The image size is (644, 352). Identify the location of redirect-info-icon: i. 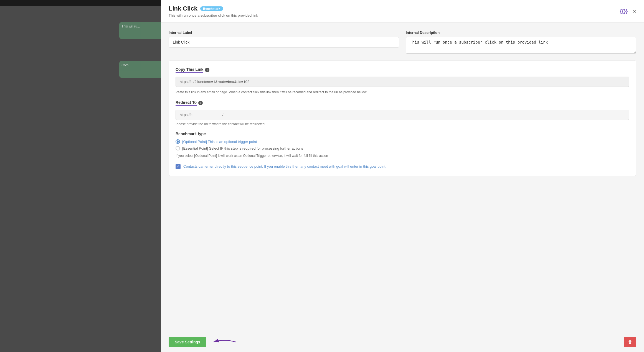
(201, 103).